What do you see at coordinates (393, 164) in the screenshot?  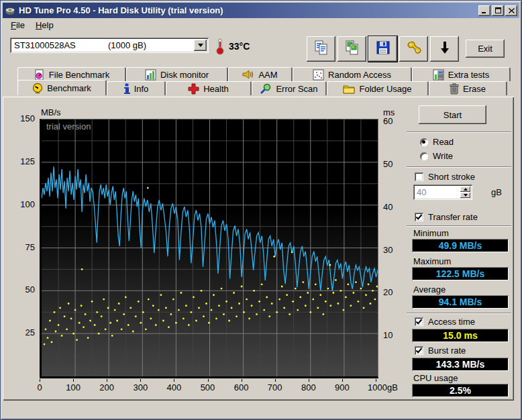 I see `right-axis-tick: 50` at bounding box center [393, 164].